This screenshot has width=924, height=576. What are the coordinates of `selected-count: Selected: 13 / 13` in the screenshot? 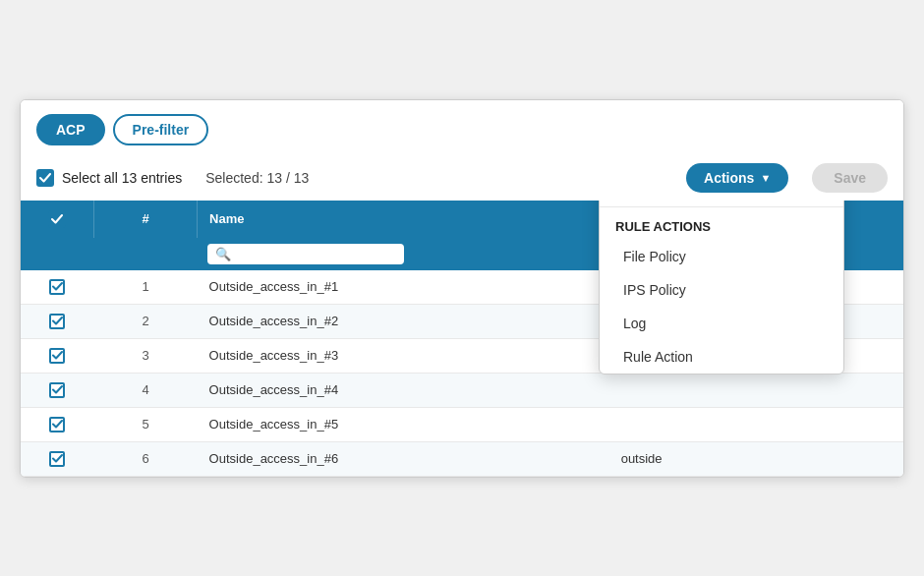 It's located at (258, 178).